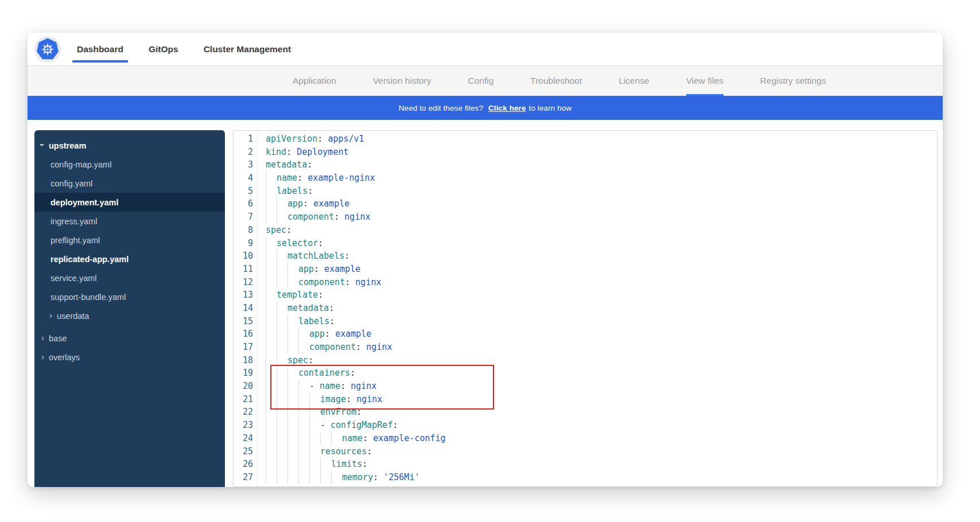 The height and width of the screenshot is (522, 980). What do you see at coordinates (402, 81) in the screenshot?
I see `subnav-tab-version-history: Version history` at bounding box center [402, 81].